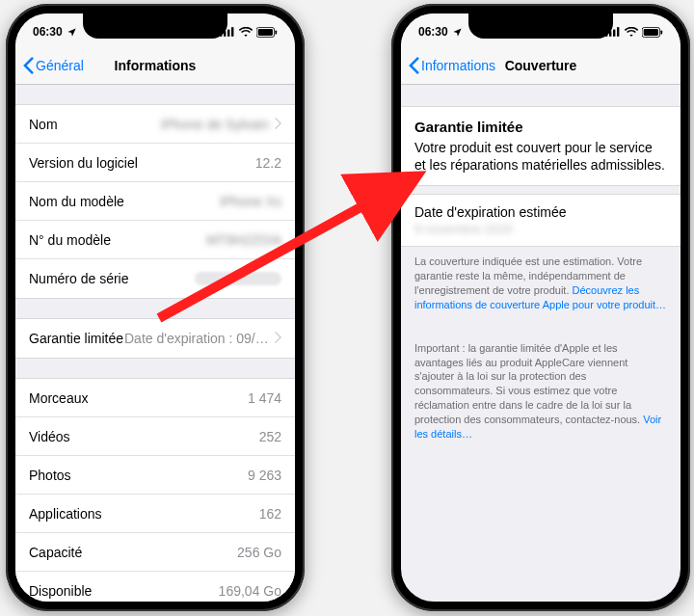 This screenshot has width=694, height=616. I want to click on row-model-name: Nom du modèle iPhone Xs, so click(155, 201).